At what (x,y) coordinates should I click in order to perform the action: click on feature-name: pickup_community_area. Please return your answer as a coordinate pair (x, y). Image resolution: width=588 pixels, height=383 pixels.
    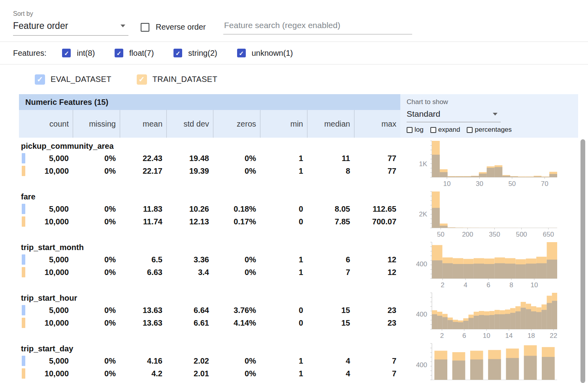
    Looking at the image, I should click on (209, 146).